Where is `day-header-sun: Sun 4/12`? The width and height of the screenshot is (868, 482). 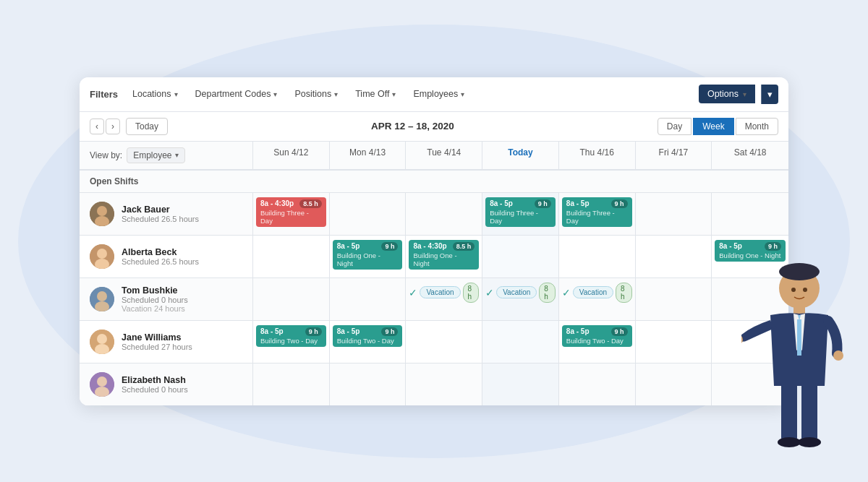 day-header-sun: Sun 4/12 is located at coordinates (292, 155).